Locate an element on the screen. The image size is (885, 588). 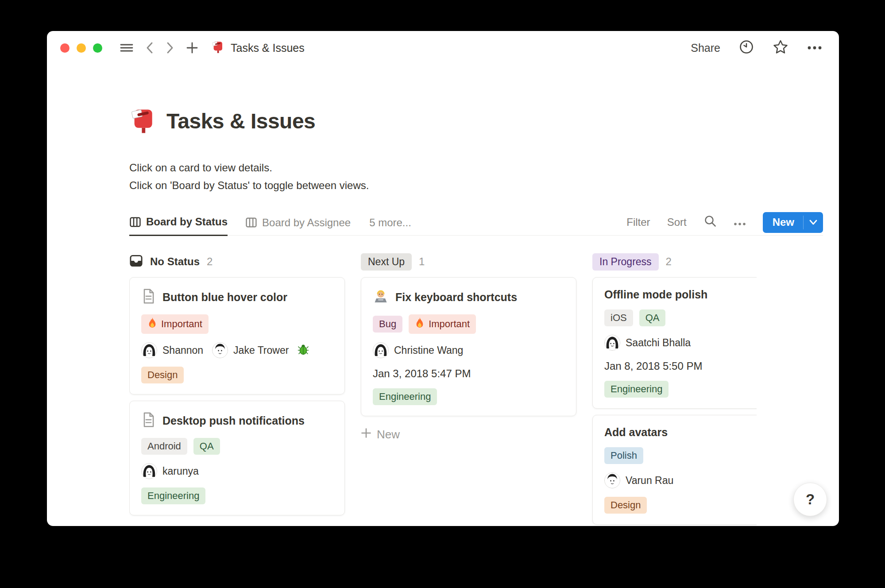
view-toolbar: Board by Status Board by Assignee 5 more… is located at coordinates (476, 222).